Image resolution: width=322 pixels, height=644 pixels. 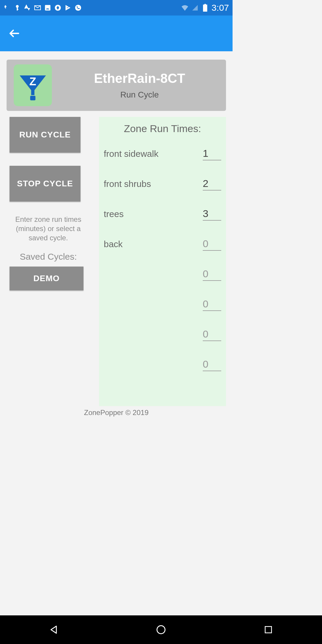 What do you see at coordinates (33, 81) in the screenshot?
I see `svg-text: Z` at bounding box center [33, 81].